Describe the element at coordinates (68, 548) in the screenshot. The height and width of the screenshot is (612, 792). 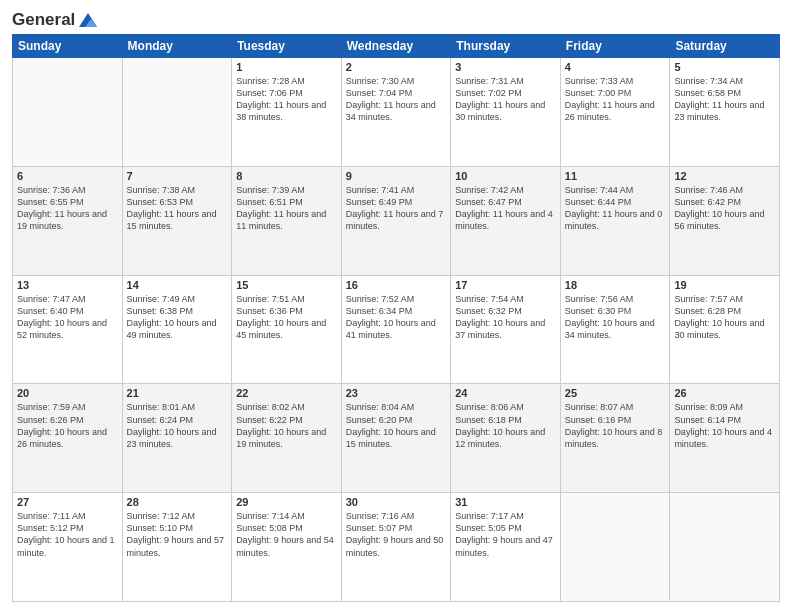
I see `calendar-cell: 27Sunrise: 7:11 AMSunset: 5:12 PMDayligh…` at that location.